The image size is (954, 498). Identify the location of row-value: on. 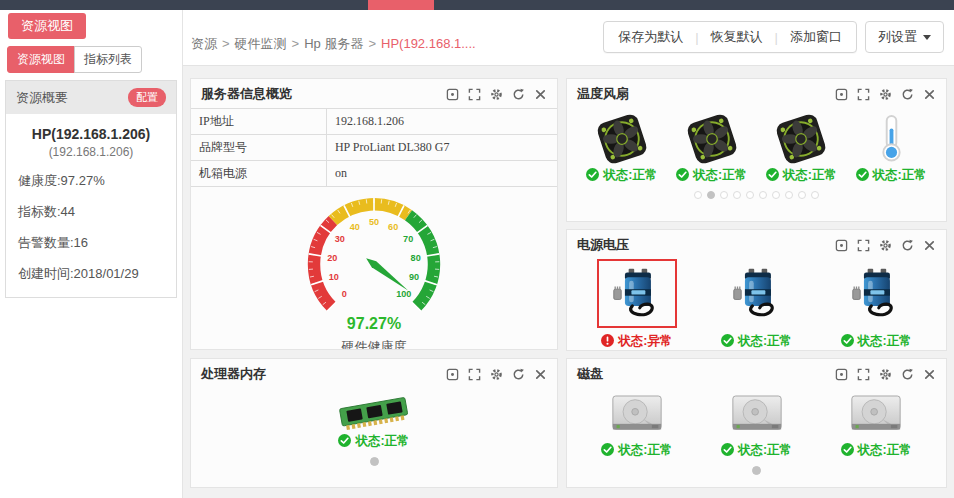
(442, 174).